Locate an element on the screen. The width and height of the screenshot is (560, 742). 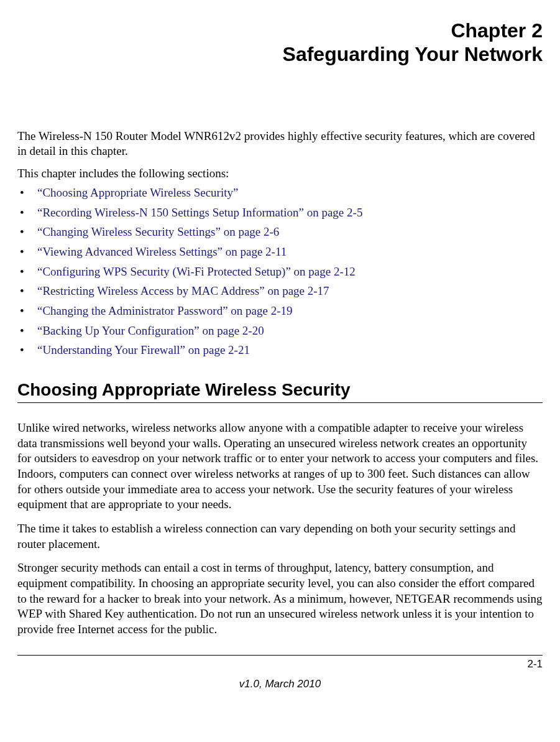
section-link: “Restricting Wireless Access by MAC Addr… is located at coordinates (183, 291).